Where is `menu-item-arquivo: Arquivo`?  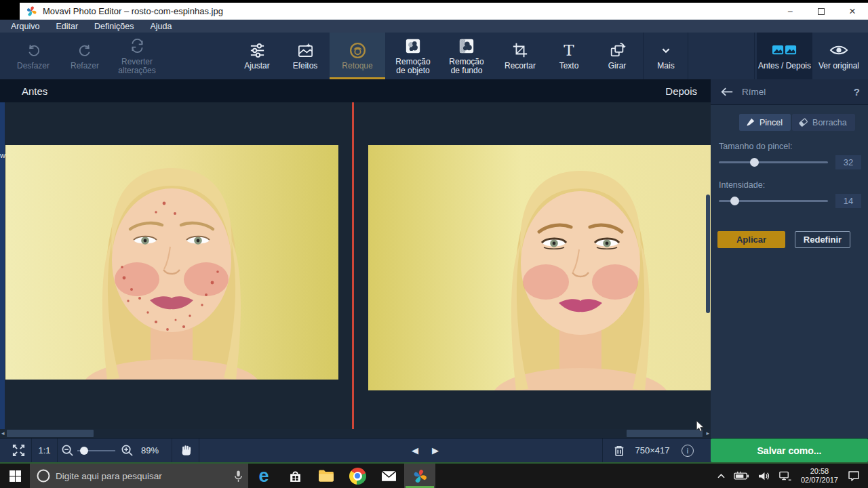 menu-item-arquivo: Arquivo is located at coordinates (25, 26).